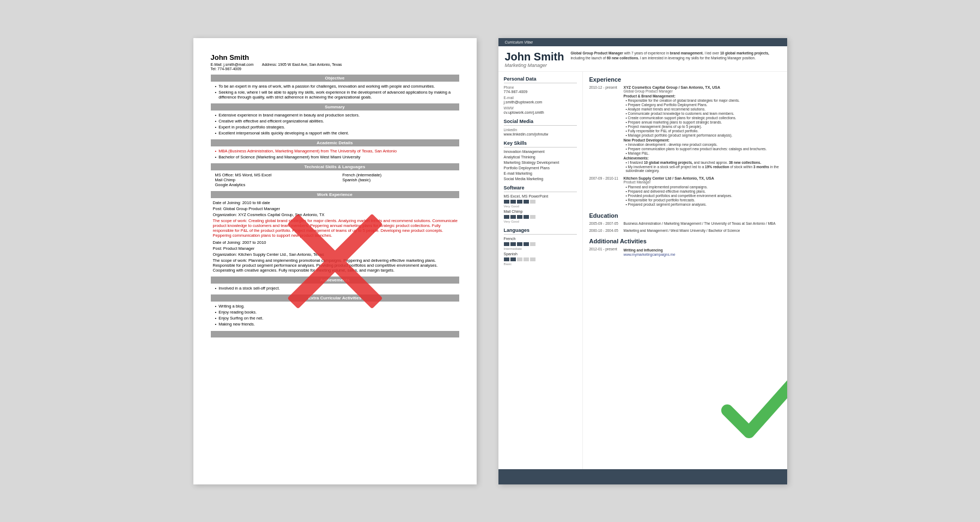  What do you see at coordinates (335, 255) in the screenshot?
I see `left-work-org2: Organization: Kitchen Supply Center Ltd.…` at bounding box center [335, 255].